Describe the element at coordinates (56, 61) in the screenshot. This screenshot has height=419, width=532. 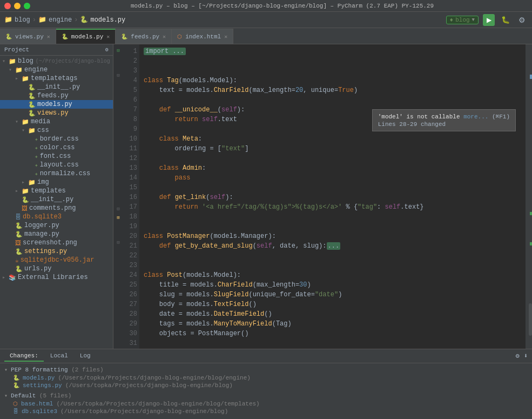
I see `tree-item-blog: ▾ 📁 blog (~/Projects/django-blog` at that location.